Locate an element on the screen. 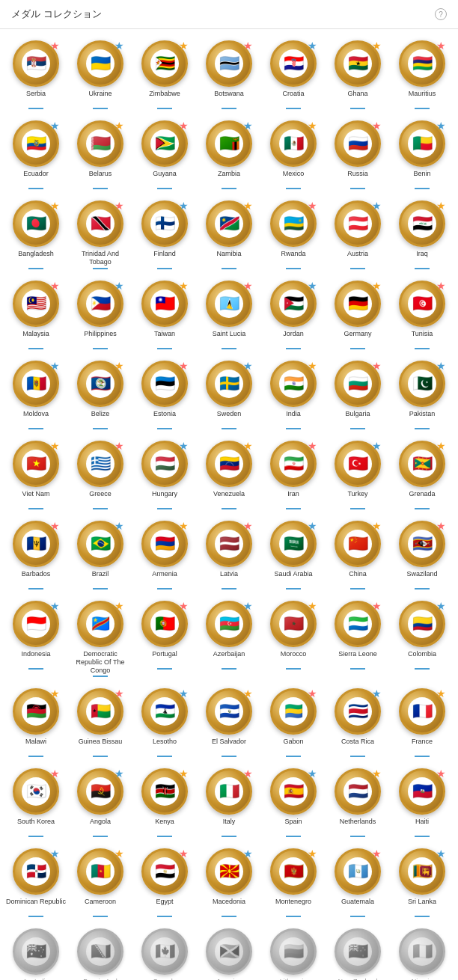  country-item: ★🇷🇺Russia is located at coordinates (358, 155).